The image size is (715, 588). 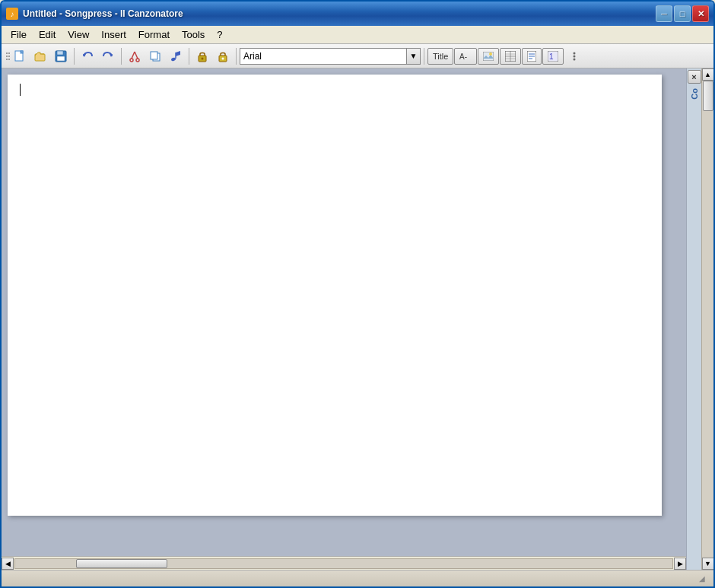 I want to click on music-button, so click(x=176, y=56).